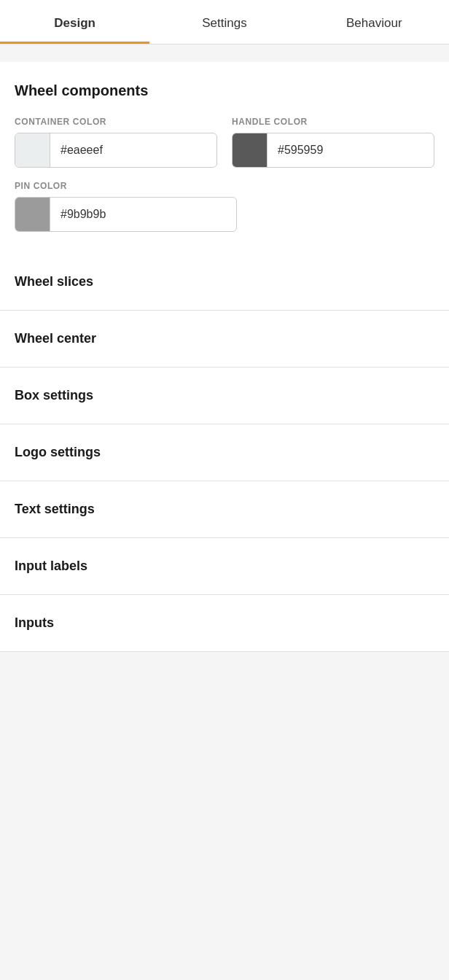 The image size is (449, 980). What do you see at coordinates (51, 566) in the screenshot?
I see `accordion-label-input-labels: Input labels` at bounding box center [51, 566].